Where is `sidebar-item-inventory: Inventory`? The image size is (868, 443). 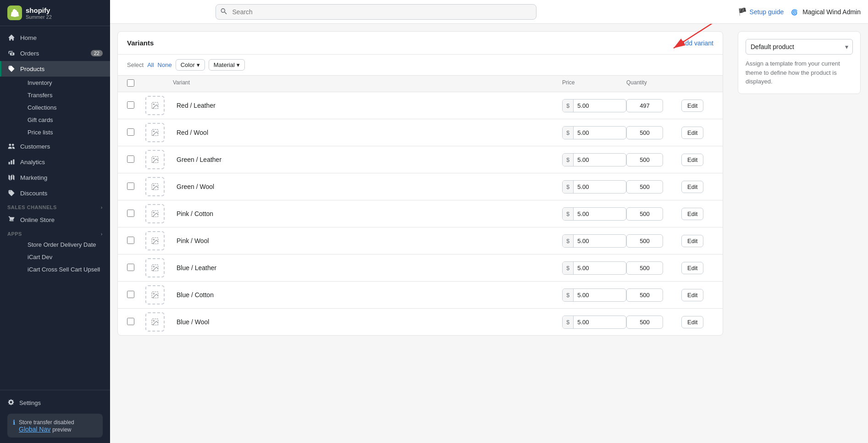 sidebar-item-inventory: Inventory is located at coordinates (65, 83).